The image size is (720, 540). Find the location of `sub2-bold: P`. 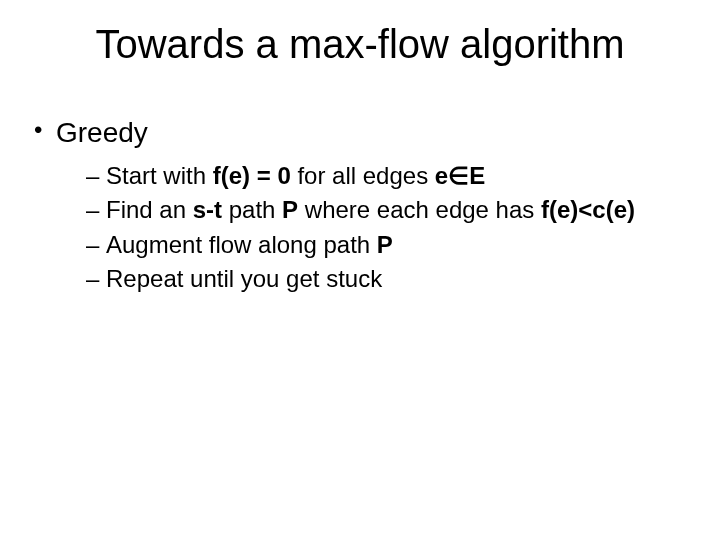

sub2-bold: P is located at coordinates (385, 244).